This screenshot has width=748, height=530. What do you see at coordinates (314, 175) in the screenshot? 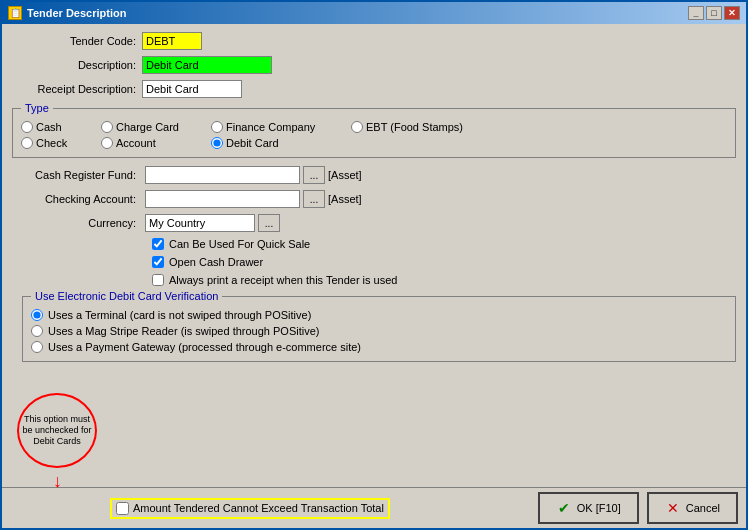
I see `cash-register-fund-browse-button: ...` at bounding box center [314, 175].